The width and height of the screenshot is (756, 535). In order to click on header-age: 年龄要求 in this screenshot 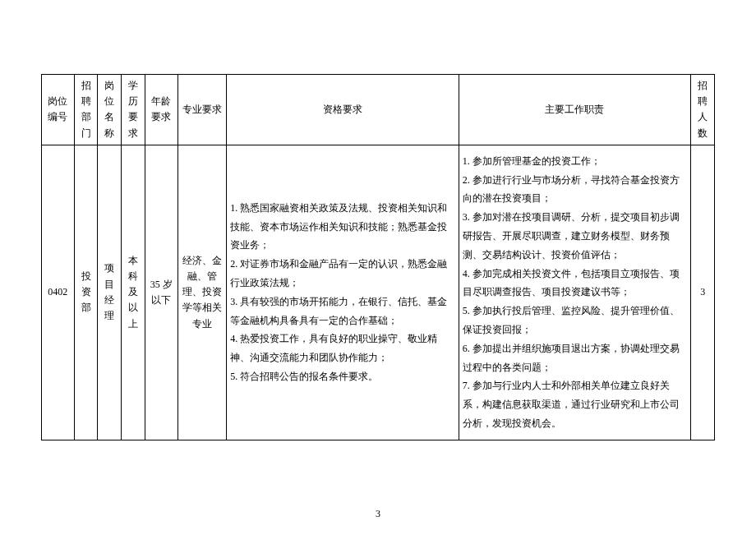, I will do `click(161, 110)`.